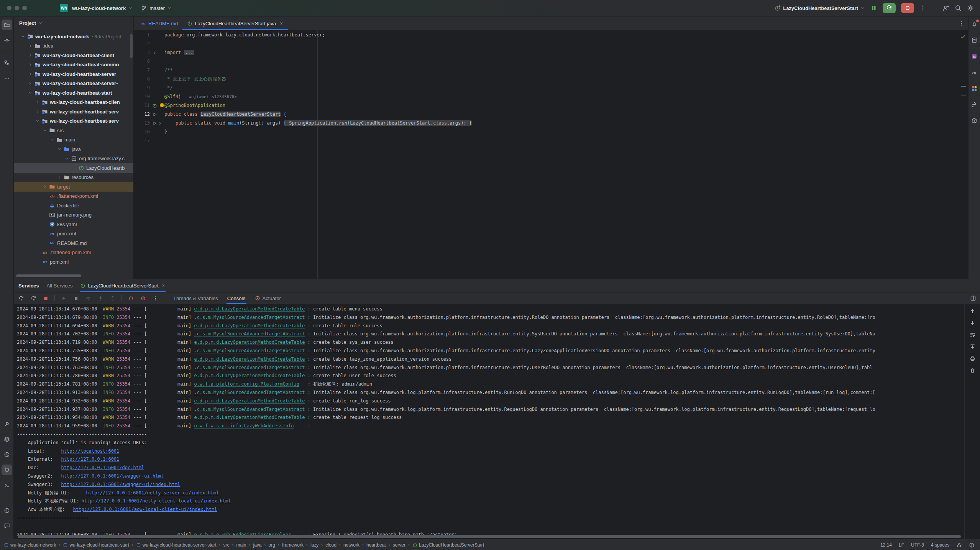 The height and width of the screenshot is (550, 980). Describe the element at coordinates (7, 526) in the screenshot. I see `comments-tool-button` at that location.